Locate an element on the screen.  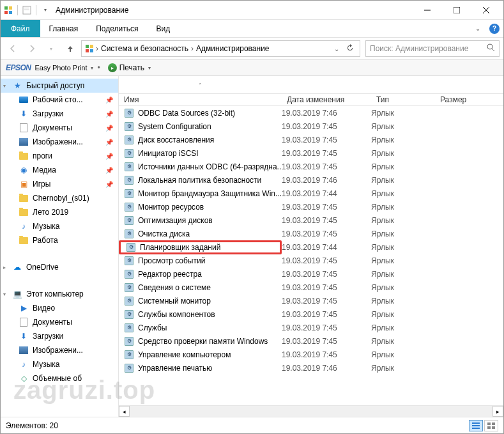
file-name: Очистка диска is located at coordinates (164, 234).